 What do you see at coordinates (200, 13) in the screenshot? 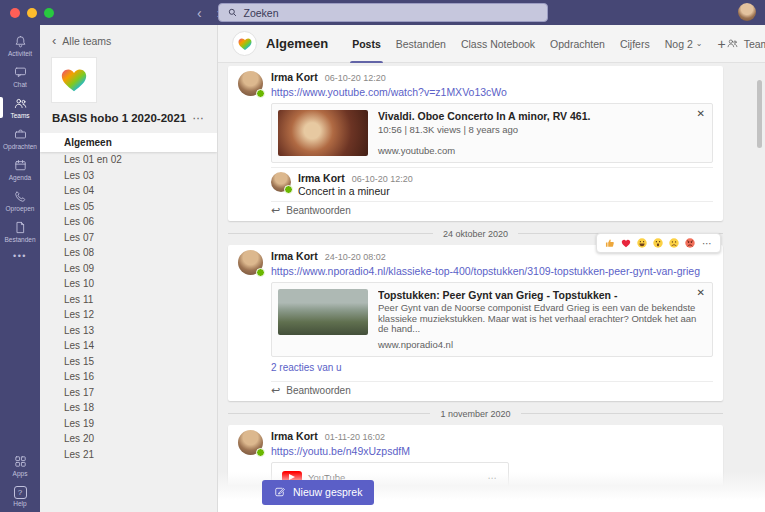
I see `history-back-button: ‹` at bounding box center [200, 13].